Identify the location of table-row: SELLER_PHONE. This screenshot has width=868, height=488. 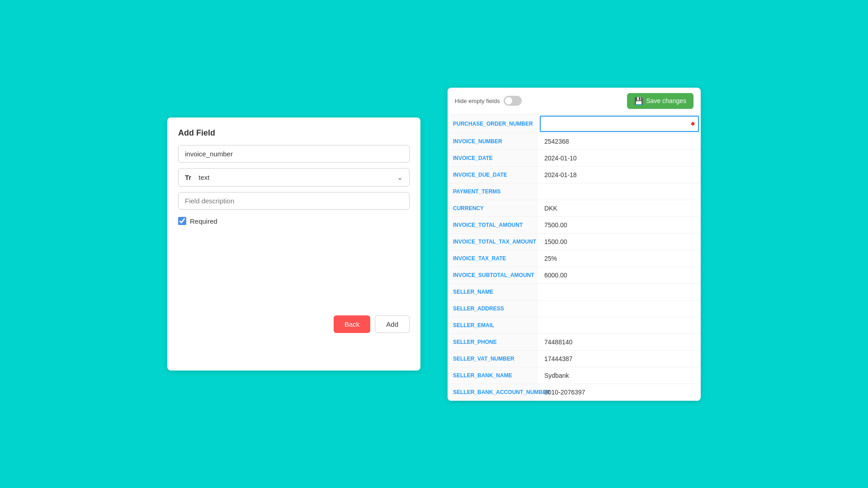
(574, 343).